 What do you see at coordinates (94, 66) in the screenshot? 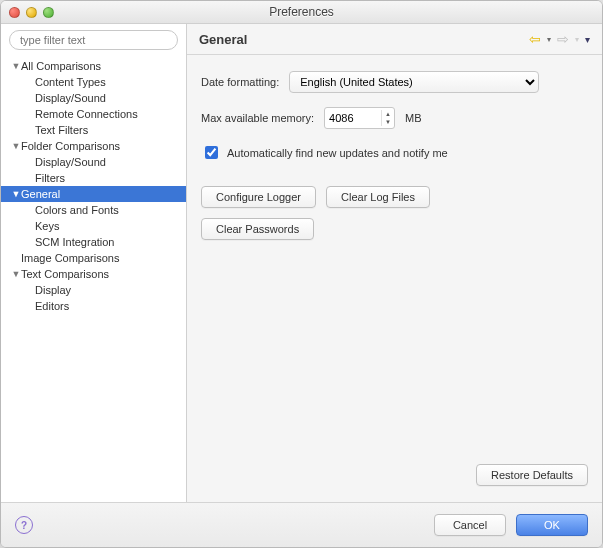
I see `tree-item: ▼All Comparisons` at bounding box center [94, 66].